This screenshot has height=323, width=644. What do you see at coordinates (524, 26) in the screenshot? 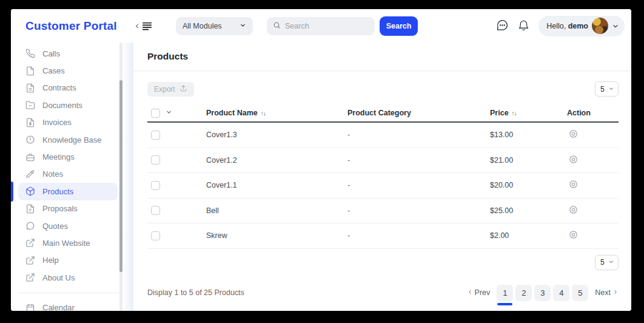
I see `notifications-button` at bounding box center [524, 26].